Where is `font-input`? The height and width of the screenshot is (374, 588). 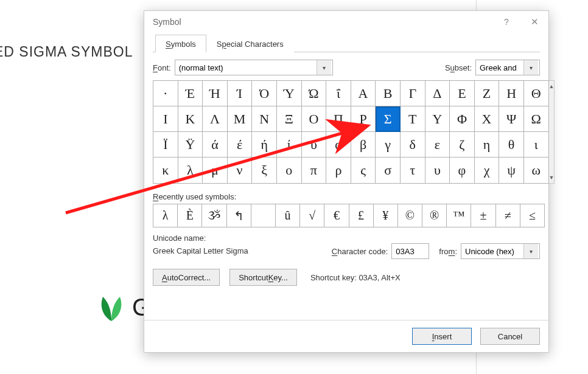 font-input is located at coordinates (246, 68).